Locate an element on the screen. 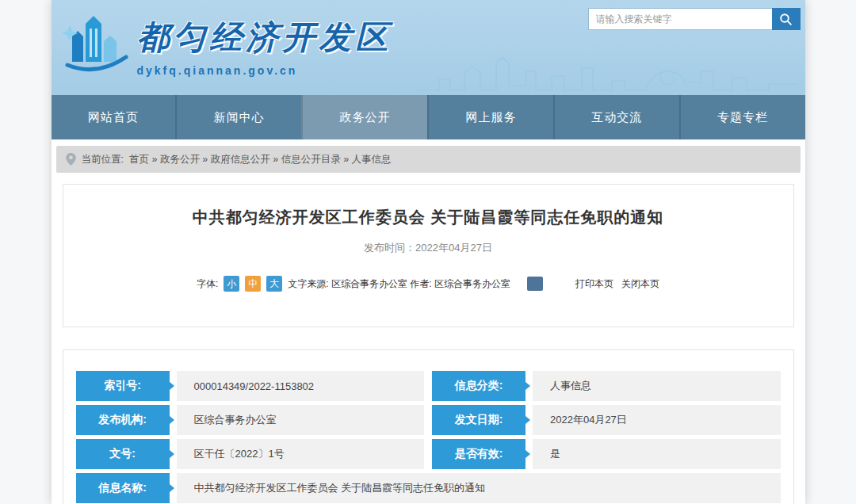 The image size is (856, 504). page-actions: 打印本页 关闭本页 is located at coordinates (617, 284).